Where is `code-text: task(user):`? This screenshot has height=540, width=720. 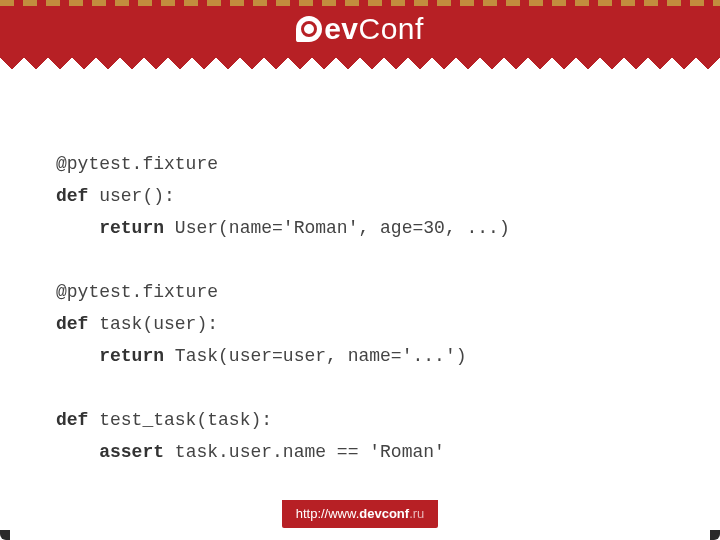
code-text: task(user): is located at coordinates (153, 324).